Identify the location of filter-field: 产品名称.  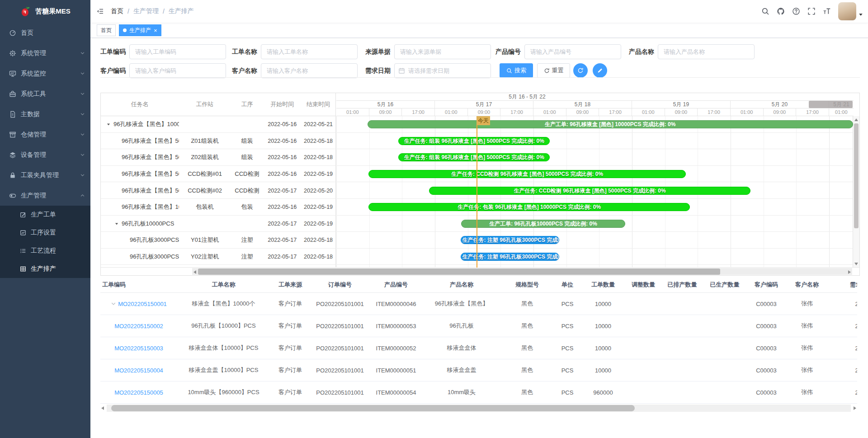
(692, 52).